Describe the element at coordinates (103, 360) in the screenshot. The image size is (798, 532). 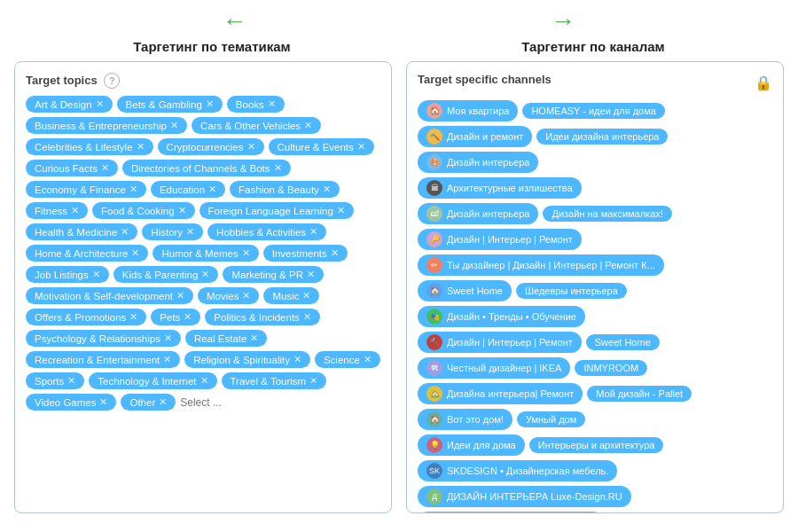
I see `topic-tag: Recreation & Entertainment✕` at that location.